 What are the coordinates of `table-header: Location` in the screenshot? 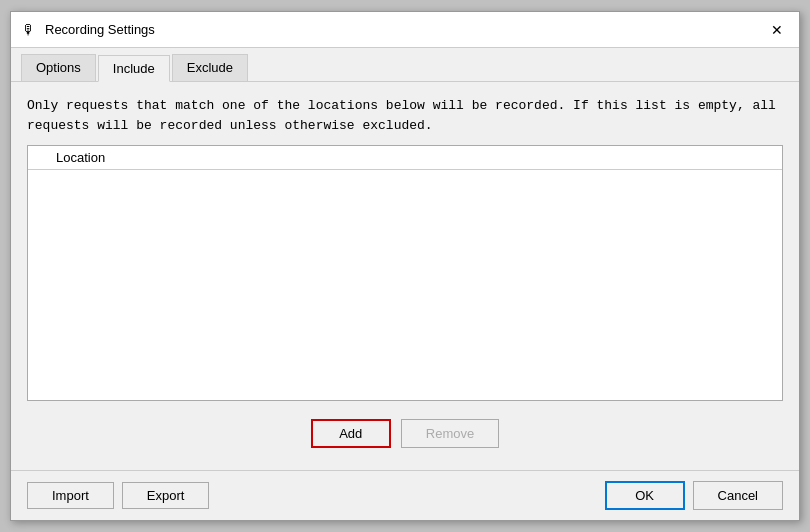 It's located at (405, 158).